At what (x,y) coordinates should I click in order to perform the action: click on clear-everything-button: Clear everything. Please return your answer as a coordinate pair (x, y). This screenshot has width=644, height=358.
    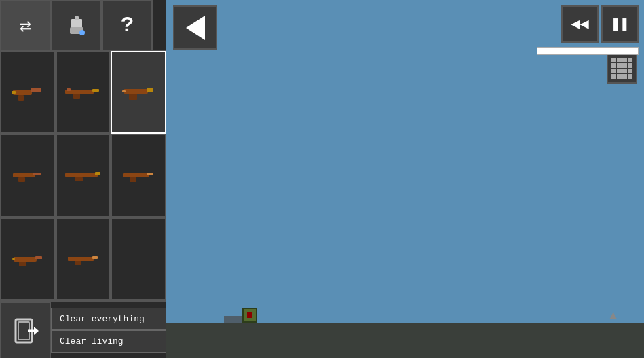
    Looking at the image, I should click on (109, 319).